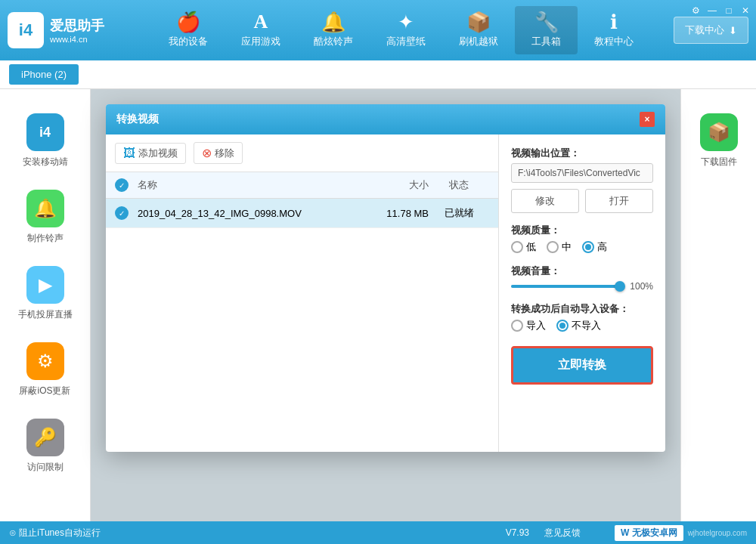  Describe the element at coordinates (545, 201) in the screenshot. I see `modify-path-button: 修改` at that location.